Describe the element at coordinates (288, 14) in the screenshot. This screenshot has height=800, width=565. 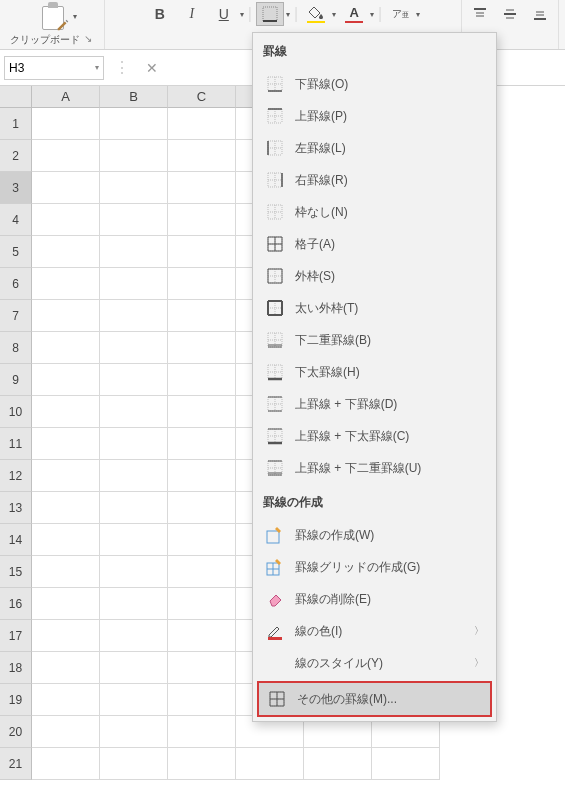
I see `borders-dropdown: ▾` at that location.